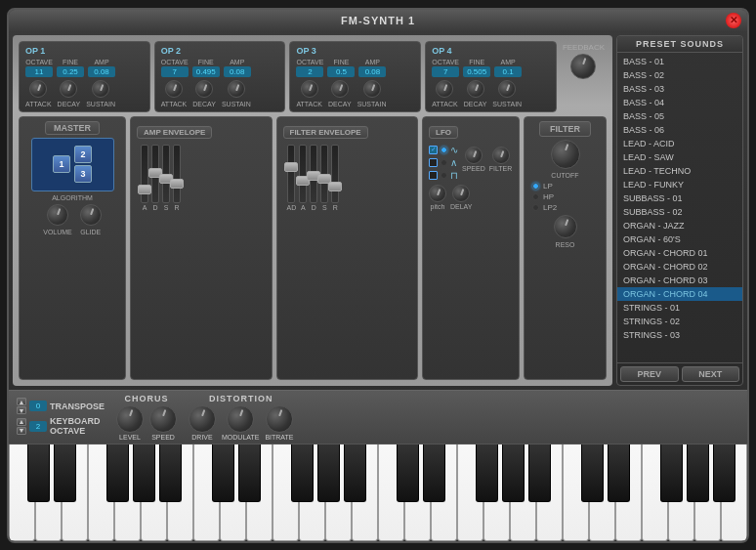 Image resolution: width=756 pixels, height=550 pixels. I want to click on preset-item: BASS - 04, so click(680, 103).